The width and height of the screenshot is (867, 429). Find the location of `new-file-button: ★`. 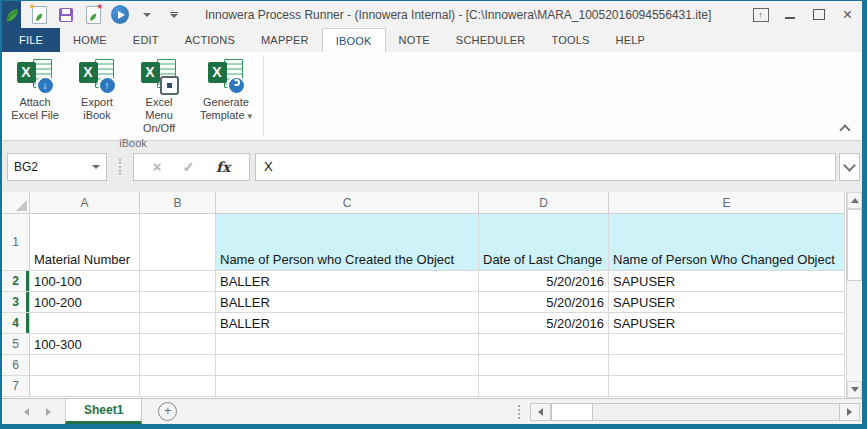

new-file-button: ★ is located at coordinates (93, 15).